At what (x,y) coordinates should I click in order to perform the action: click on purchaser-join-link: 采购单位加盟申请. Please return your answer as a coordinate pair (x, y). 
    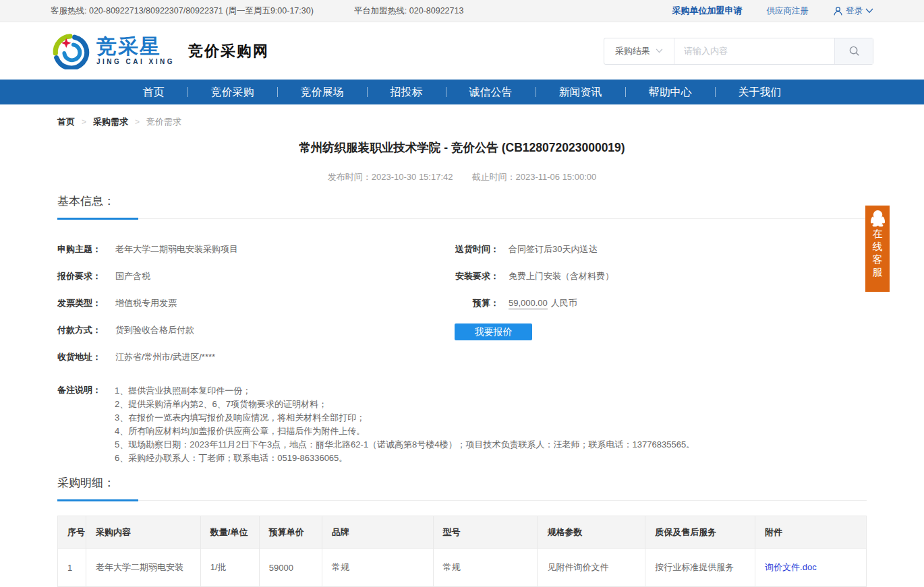
    Looking at the image, I should click on (708, 11).